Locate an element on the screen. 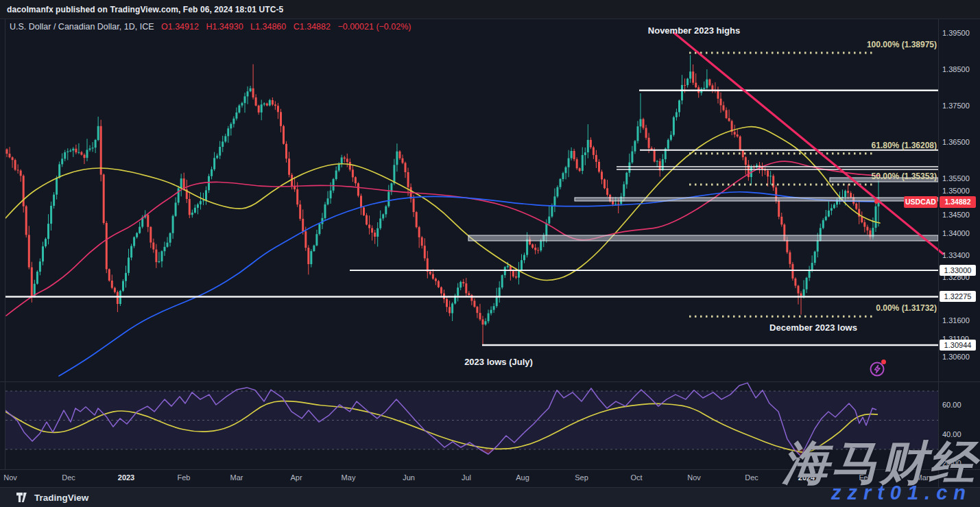 The image size is (980, 507). flash-icon is located at coordinates (878, 368).